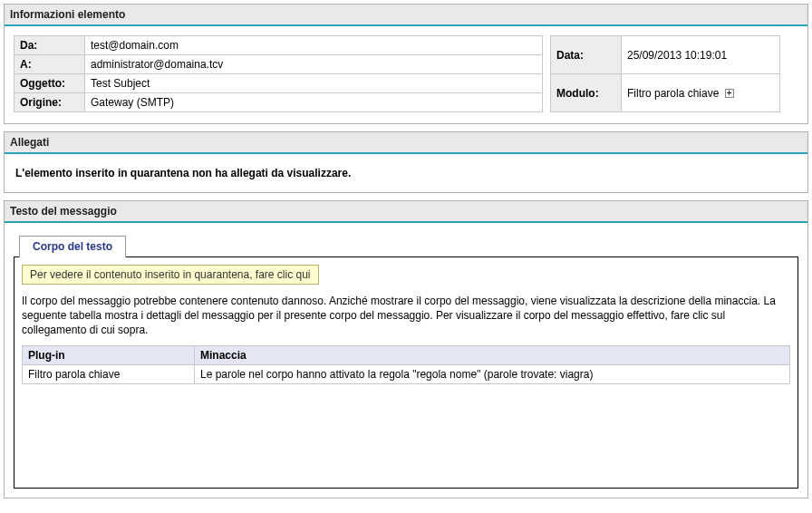 The width and height of the screenshot is (812, 513). I want to click on expand-icon: +, so click(730, 93).